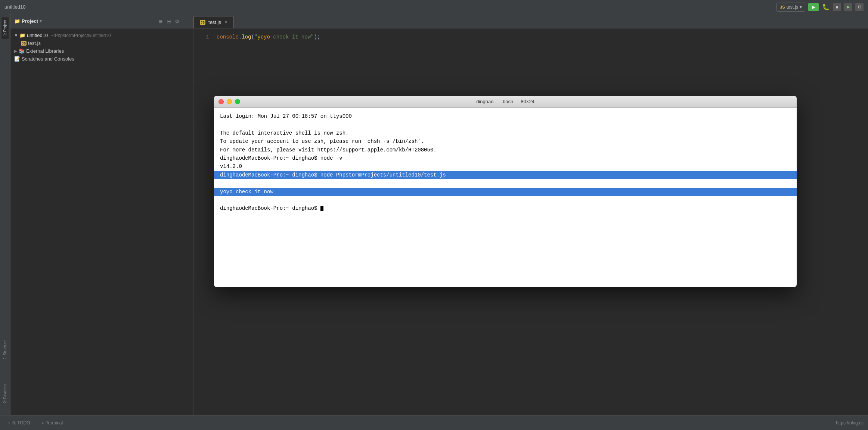 The image size is (868, 430). What do you see at coordinates (186, 21) in the screenshot?
I see `project-minimize-icon: —` at bounding box center [186, 21].